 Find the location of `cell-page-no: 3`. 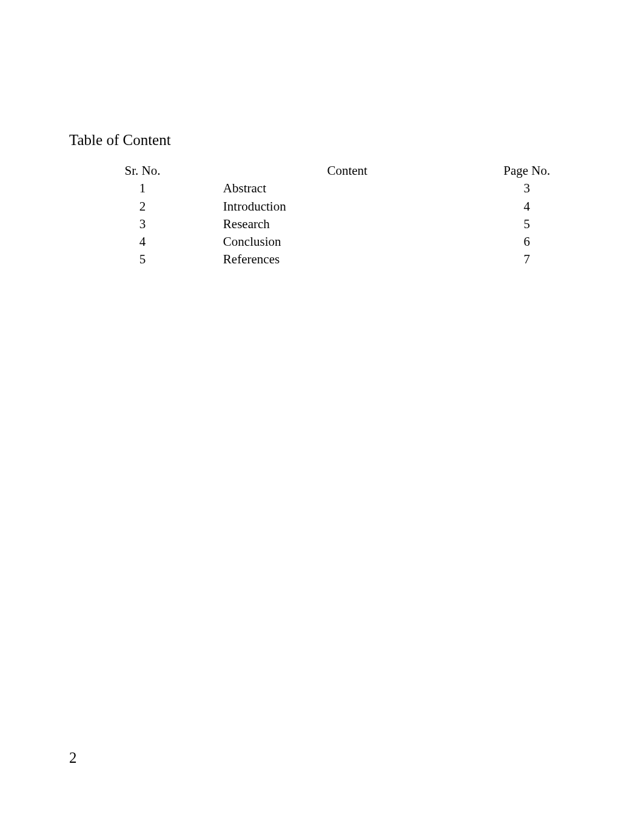

cell-page-no: 3 is located at coordinates (527, 188).